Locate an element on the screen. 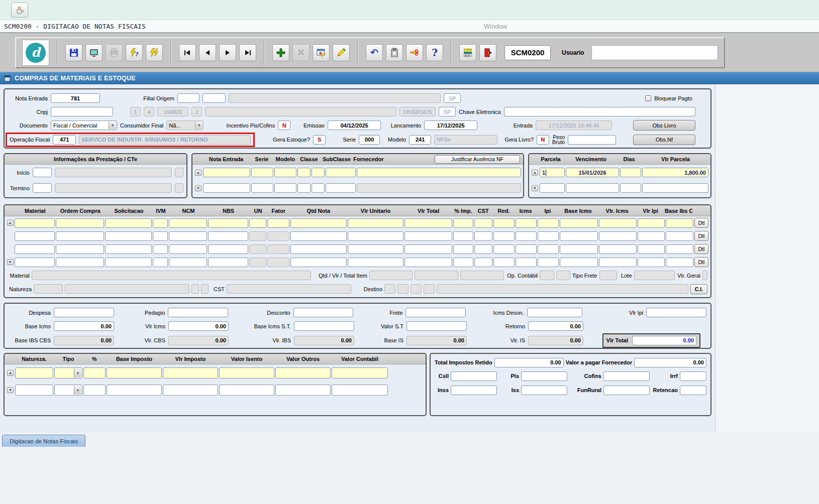 The height and width of the screenshot is (504, 819). pis-field is located at coordinates (544, 376).